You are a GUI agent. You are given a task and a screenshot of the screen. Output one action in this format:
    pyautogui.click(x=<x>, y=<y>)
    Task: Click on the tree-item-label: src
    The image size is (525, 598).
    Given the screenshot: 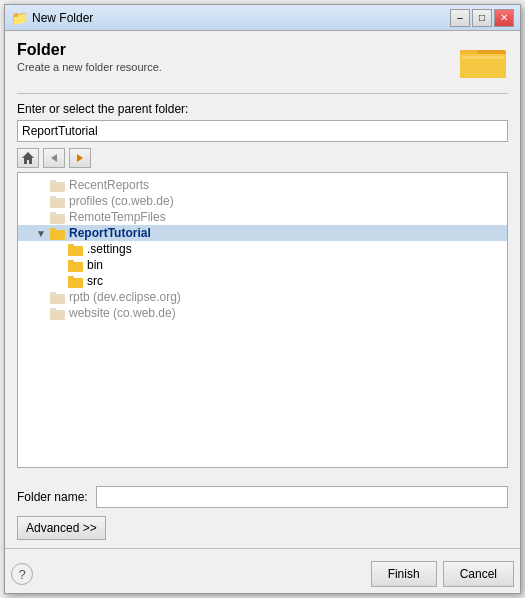 What is the action you would take?
    pyautogui.click(x=95, y=281)
    